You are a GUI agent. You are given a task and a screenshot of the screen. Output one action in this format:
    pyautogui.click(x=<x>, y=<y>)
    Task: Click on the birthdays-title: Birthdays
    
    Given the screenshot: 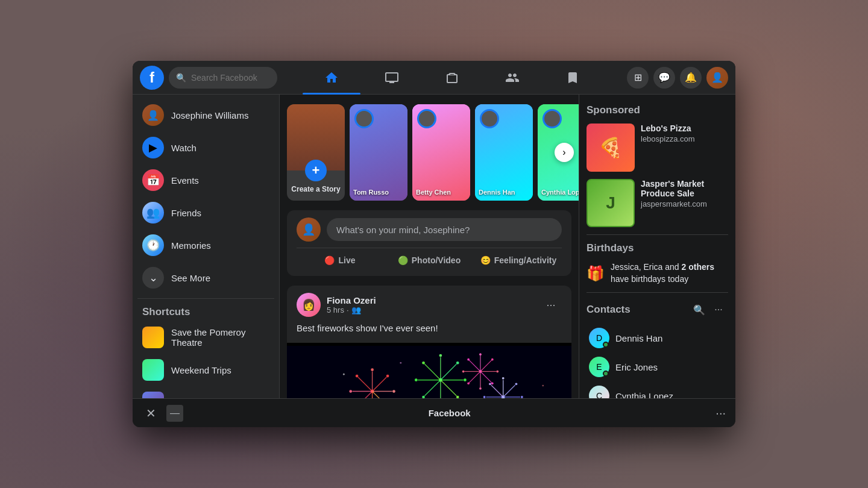 What is the action you would take?
    pyautogui.click(x=657, y=248)
    